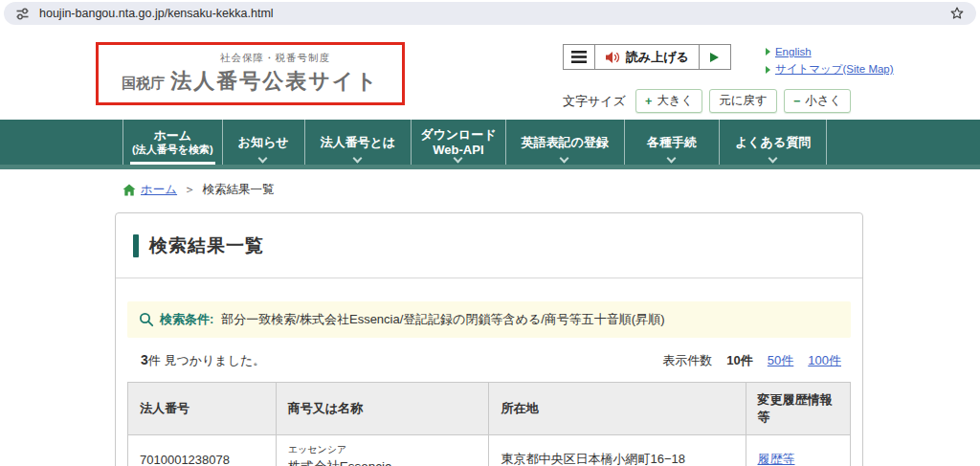 The image size is (980, 466). I want to click on hamburger-icon, so click(579, 57).